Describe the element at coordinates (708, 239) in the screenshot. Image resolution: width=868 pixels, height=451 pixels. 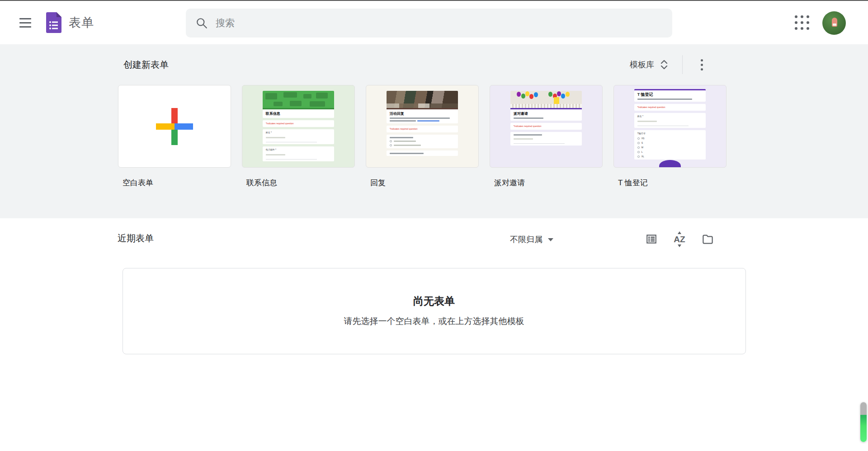
I see `open-folder-icon` at that location.